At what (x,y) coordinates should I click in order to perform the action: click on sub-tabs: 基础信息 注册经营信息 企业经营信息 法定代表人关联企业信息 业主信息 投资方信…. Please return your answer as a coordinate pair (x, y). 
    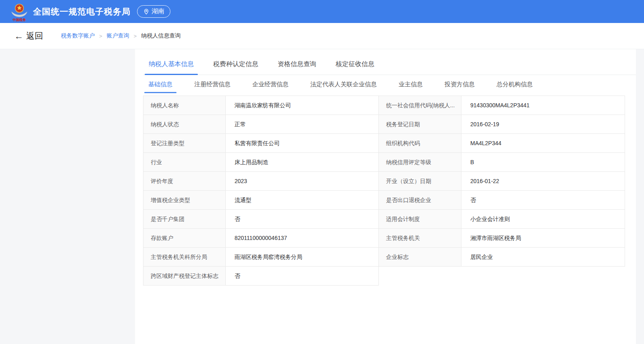
    Looking at the image, I should click on (389, 86).